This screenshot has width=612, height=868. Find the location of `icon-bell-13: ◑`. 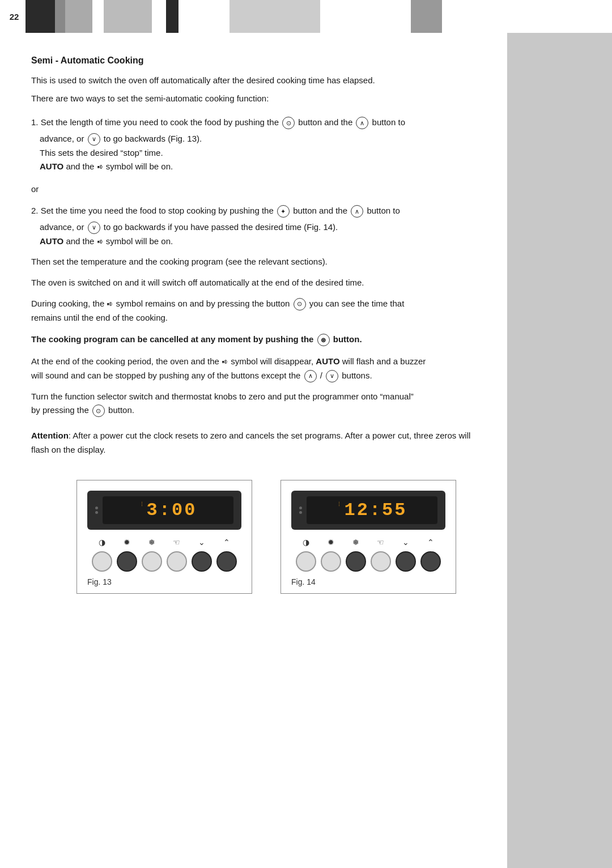

icon-bell-13: ◑ is located at coordinates (102, 542).